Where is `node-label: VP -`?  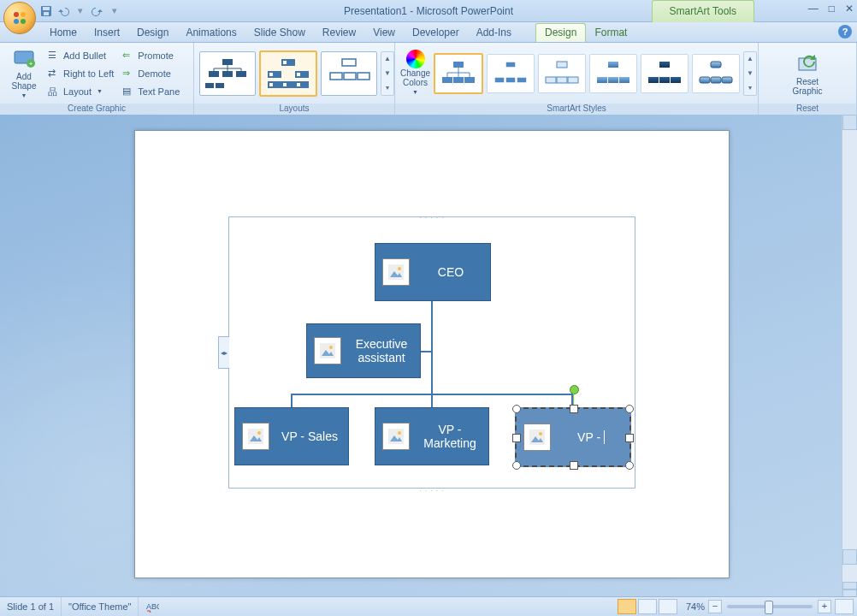 node-label: VP - is located at coordinates (594, 437).